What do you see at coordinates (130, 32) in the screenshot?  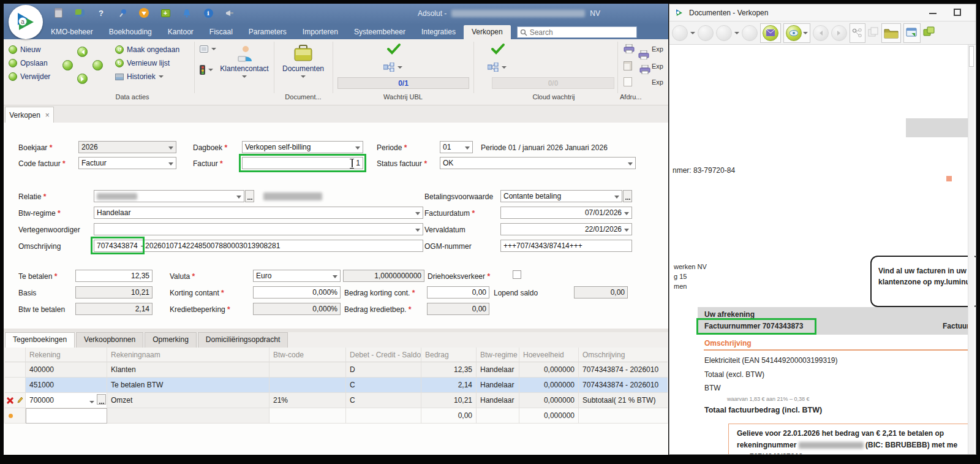 I see `tab-boekhouding: Boekhouding` at bounding box center [130, 32].